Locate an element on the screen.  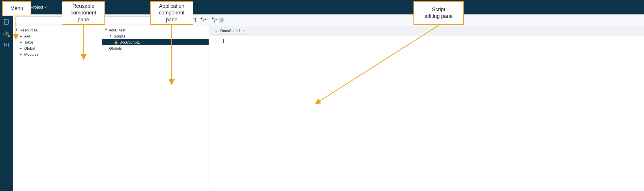
chevron-scripts-icon: ▶ is located at coordinates (111, 36).